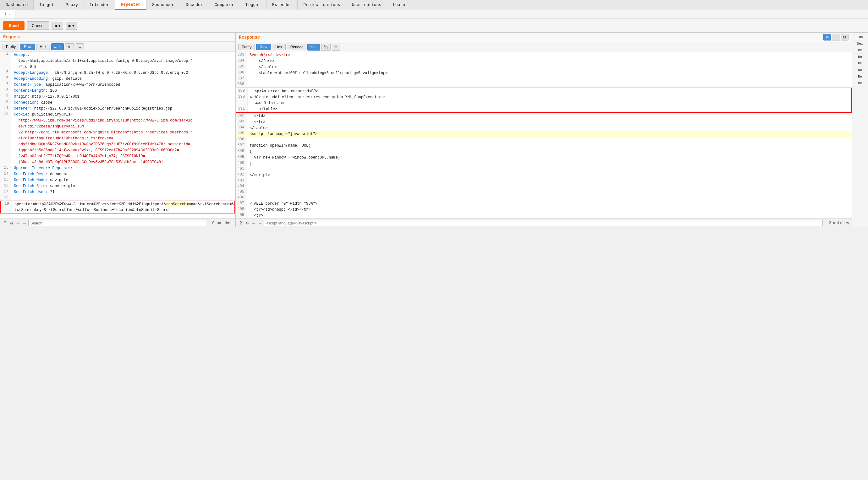 This screenshot has width=868, height=480. Describe the element at coordinates (99, 5) in the screenshot. I see `nav-intruder: Intruder` at that location.